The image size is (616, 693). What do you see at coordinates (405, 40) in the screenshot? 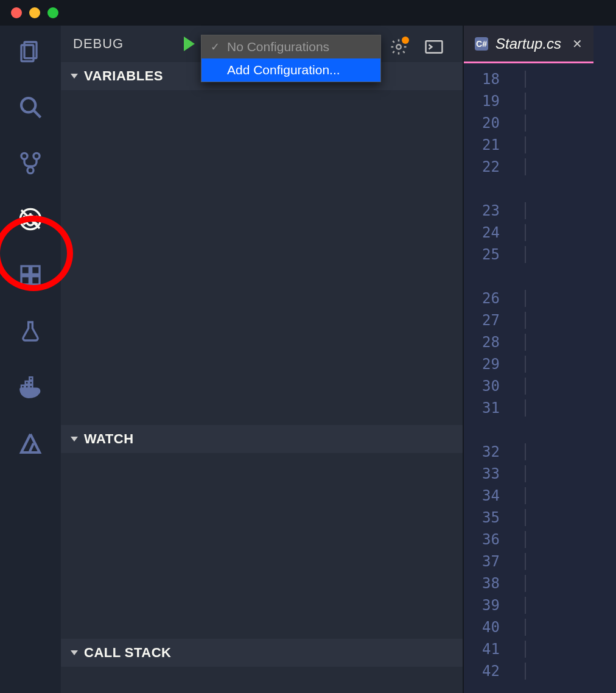
I see `settings-badge` at bounding box center [405, 40].